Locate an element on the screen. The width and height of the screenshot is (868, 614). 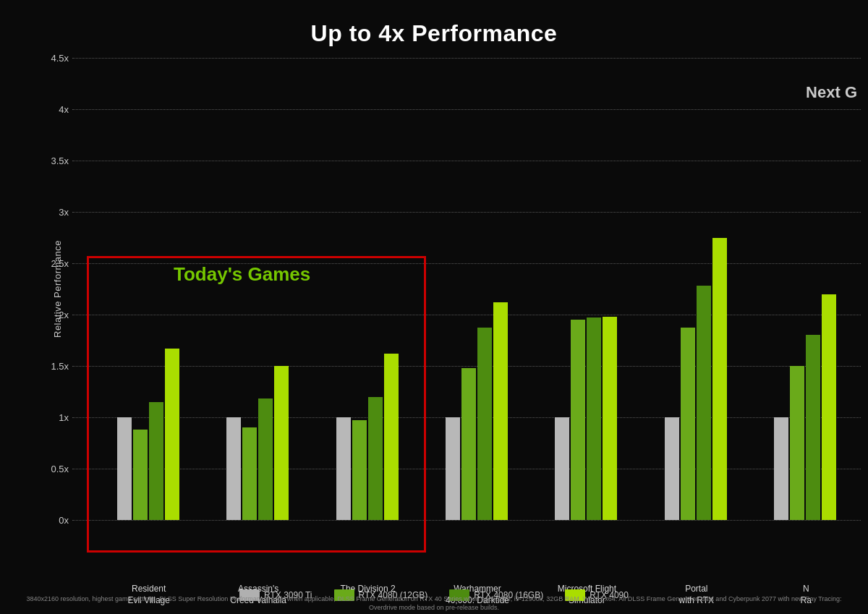
y-tick-label: 1.5x is located at coordinates (54, 366).